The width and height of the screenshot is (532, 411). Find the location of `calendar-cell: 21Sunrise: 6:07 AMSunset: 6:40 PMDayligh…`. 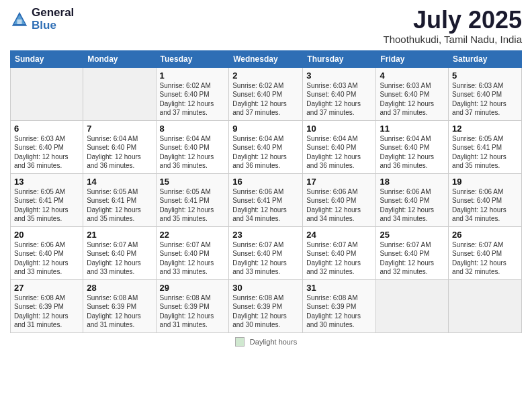

calendar-cell: 21Sunrise: 6:07 AMSunset: 6:40 PMDayligh… is located at coordinates (120, 253).